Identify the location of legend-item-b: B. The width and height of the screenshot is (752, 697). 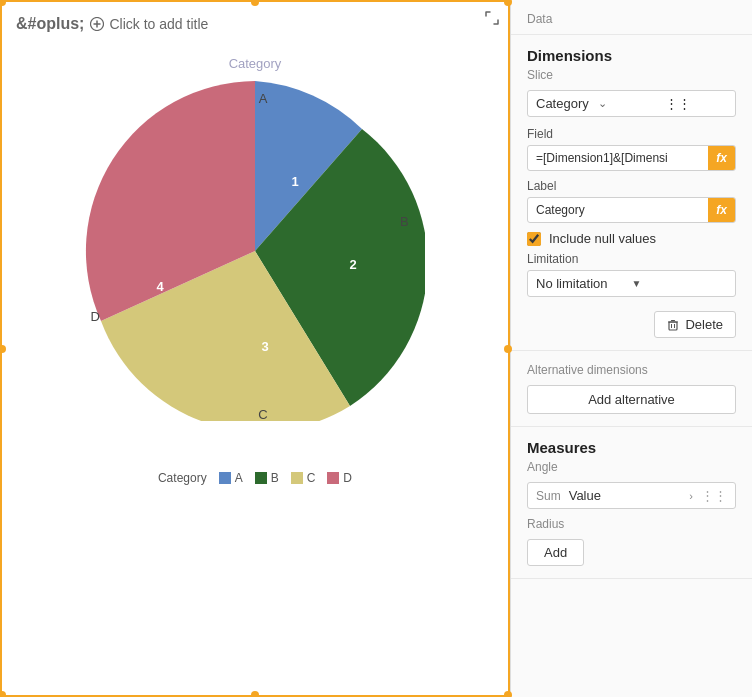
(267, 478).